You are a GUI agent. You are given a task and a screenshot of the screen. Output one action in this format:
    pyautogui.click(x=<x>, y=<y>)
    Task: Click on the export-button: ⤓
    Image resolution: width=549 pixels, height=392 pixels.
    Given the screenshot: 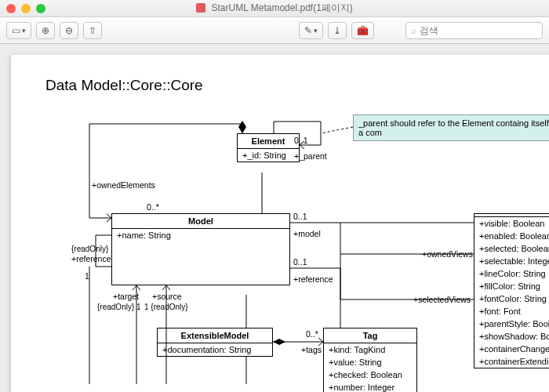 What is the action you would take?
    pyautogui.click(x=337, y=31)
    